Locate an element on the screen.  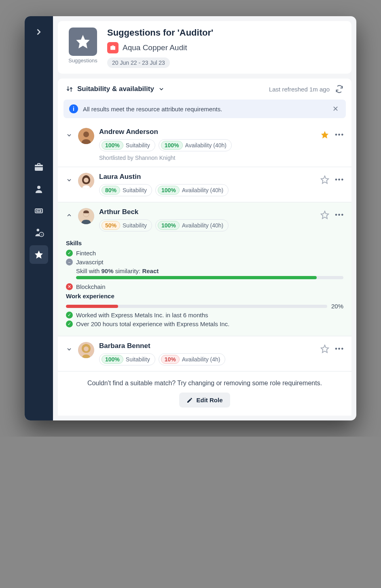
skill-item: ✕Blockchain is located at coordinates (205, 287).